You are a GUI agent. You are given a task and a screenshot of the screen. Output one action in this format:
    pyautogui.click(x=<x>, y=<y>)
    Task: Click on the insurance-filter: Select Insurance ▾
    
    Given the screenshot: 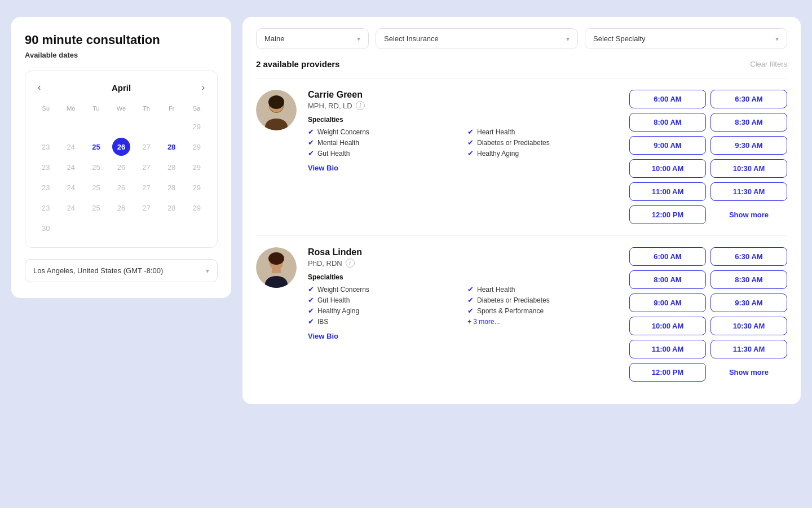 What is the action you would take?
    pyautogui.click(x=477, y=38)
    